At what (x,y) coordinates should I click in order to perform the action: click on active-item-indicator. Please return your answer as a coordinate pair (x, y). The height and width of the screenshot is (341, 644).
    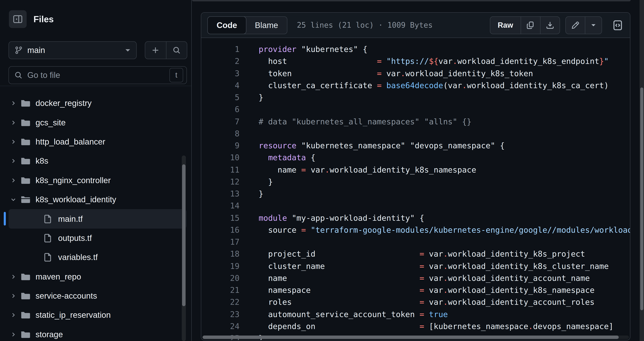
    Looking at the image, I should click on (5, 219).